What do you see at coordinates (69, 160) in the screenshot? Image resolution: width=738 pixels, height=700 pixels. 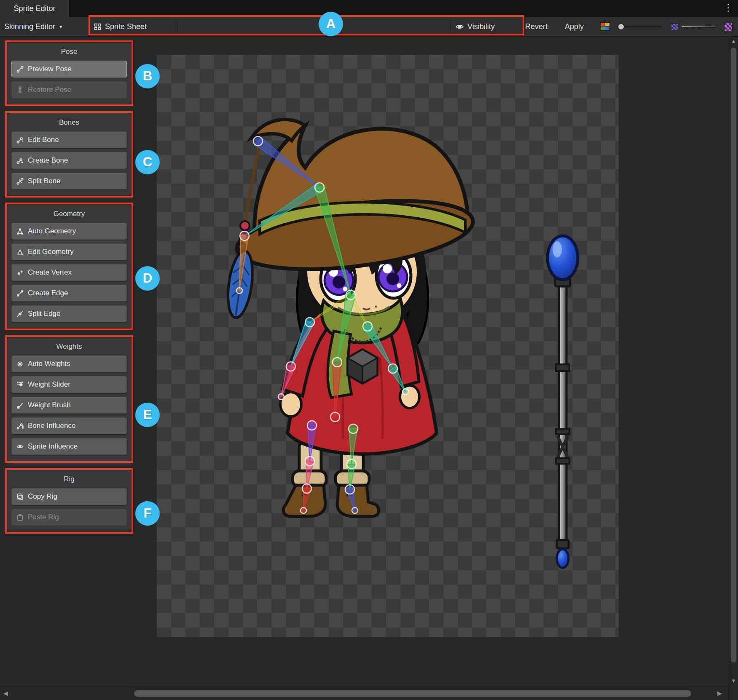 I see `create-bone-button: Create Bone` at bounding box center [69, 160].